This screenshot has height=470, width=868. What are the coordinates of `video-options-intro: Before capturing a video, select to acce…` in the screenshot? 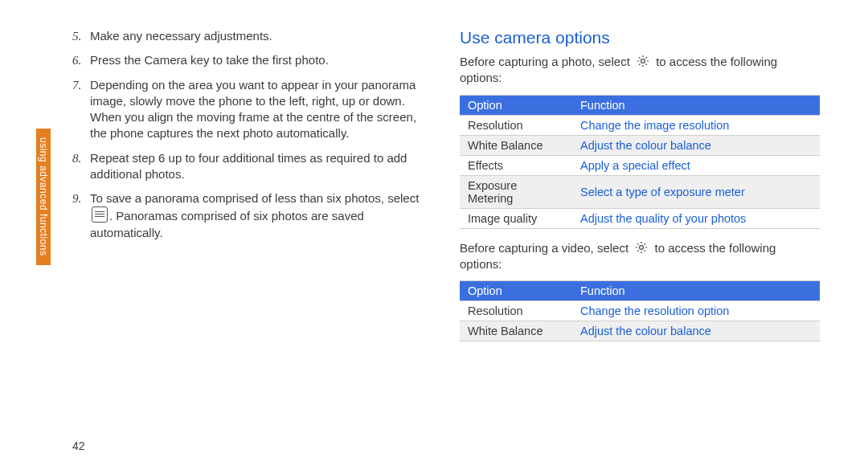 It's located at (640, 257).